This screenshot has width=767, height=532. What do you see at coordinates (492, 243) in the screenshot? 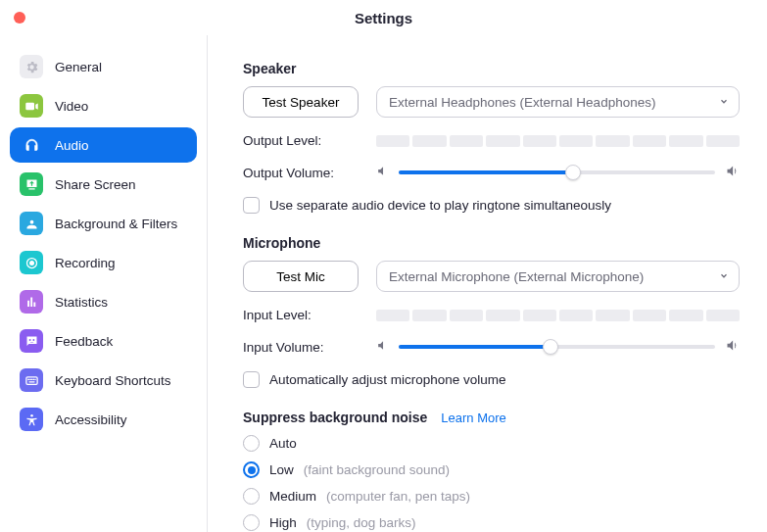
I see `microphone-heading: Microphone` at bounding box center [492, 243].